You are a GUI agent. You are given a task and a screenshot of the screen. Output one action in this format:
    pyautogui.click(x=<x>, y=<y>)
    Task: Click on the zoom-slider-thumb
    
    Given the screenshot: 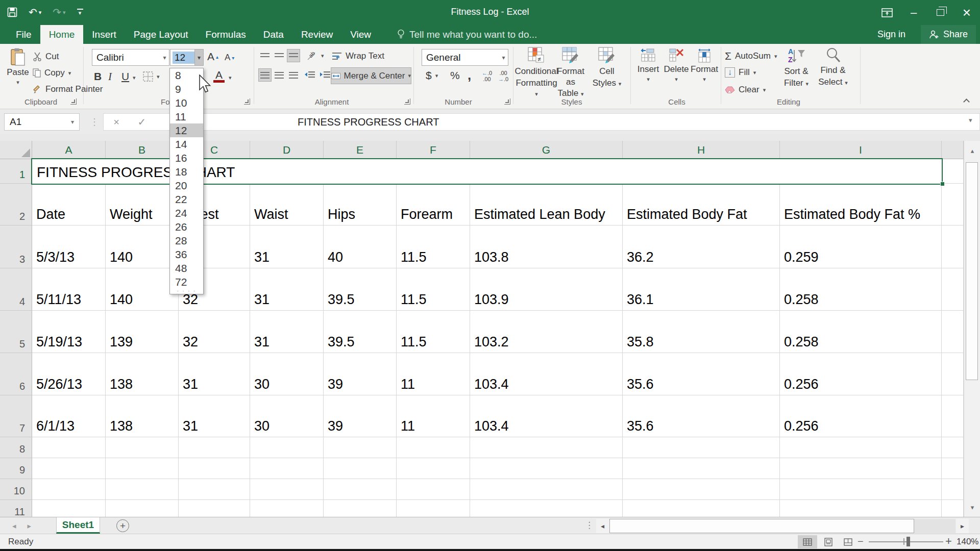 What is the action you would take?
    pyautogui.click(x=909, y=542)
    